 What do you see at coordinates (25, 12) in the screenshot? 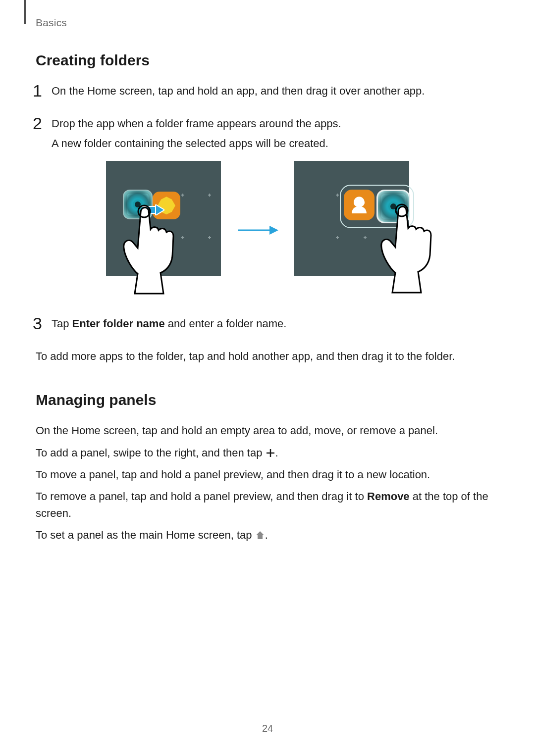
I see `header-tab-mark` at bounding box center [25, 12].